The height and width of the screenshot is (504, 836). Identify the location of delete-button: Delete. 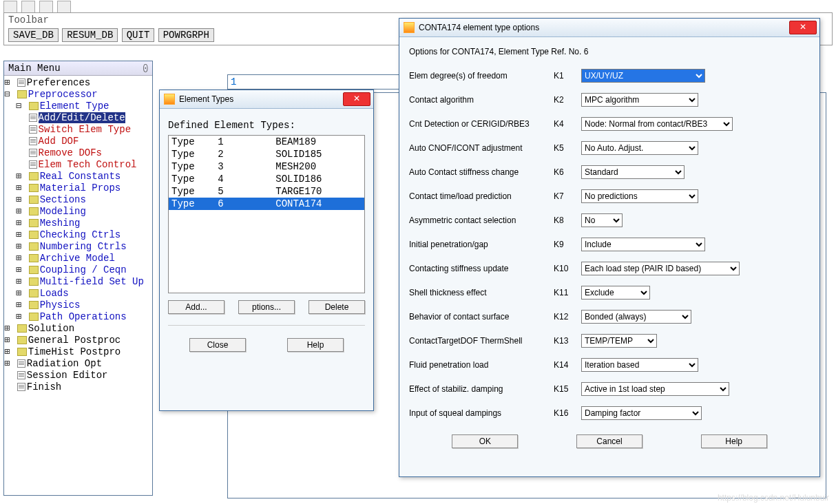
(337, 307).